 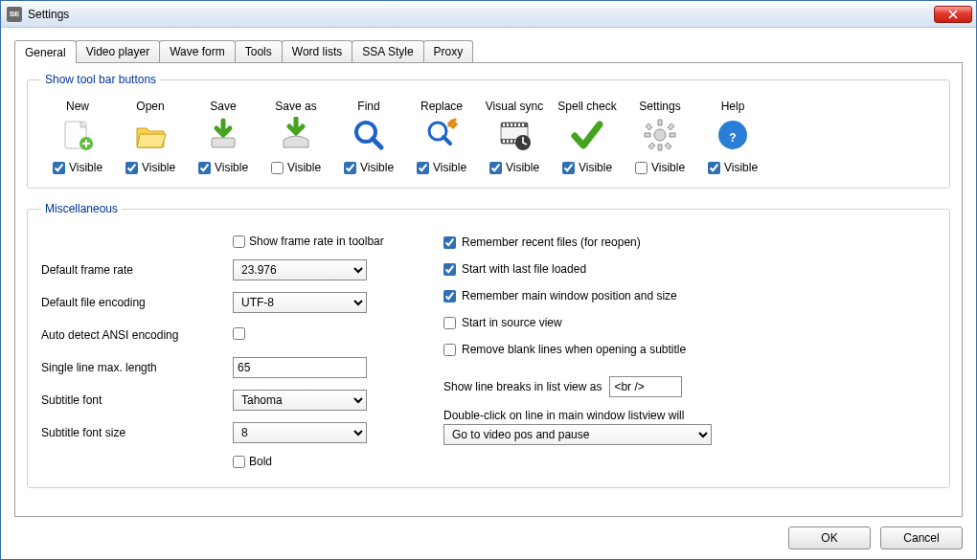 I want to click on auto-ansi-checkbox, so click(x=239, y=333).